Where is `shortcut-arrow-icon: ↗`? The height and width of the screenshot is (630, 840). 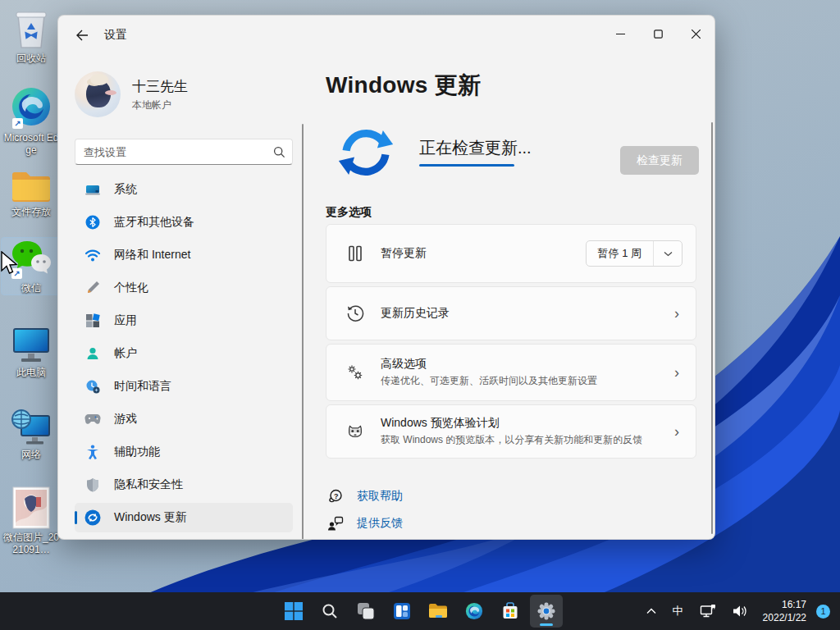 shortcut-arrow-icon: ↗ is located at coordinates (18, 123).